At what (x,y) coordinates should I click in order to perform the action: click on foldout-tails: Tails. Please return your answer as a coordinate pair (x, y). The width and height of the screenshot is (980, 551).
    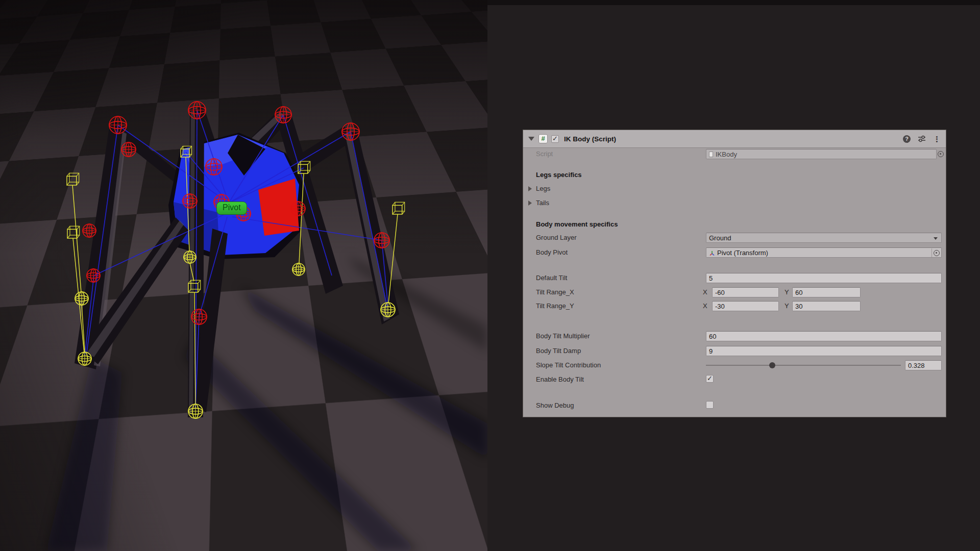
    Looking at the image, I should click on (734, 203).